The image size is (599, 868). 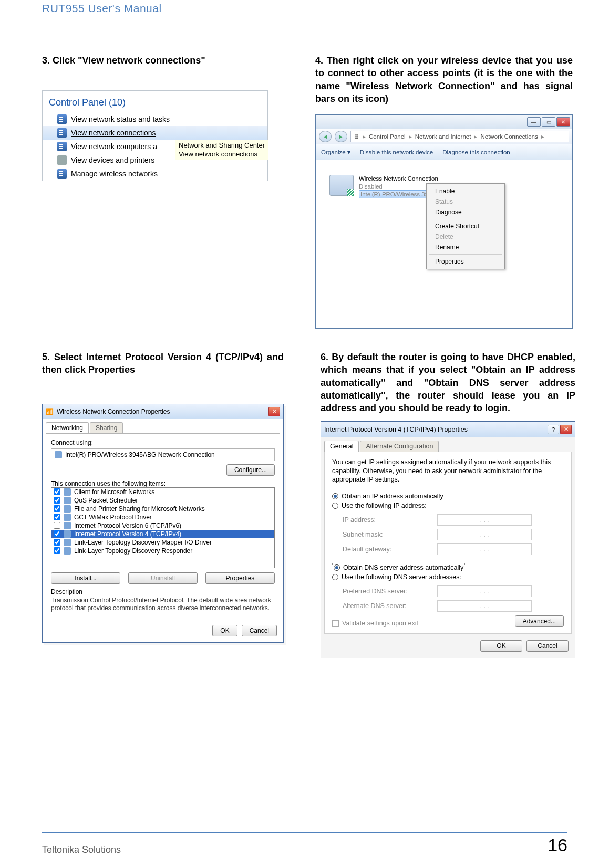 I want to click on checkbox-icon, so click(x=335, y=624).